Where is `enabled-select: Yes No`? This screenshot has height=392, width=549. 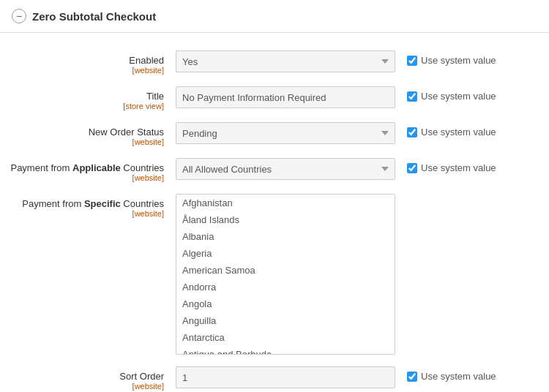 enabled-select: Yes No is located at coordinates (285, 61).